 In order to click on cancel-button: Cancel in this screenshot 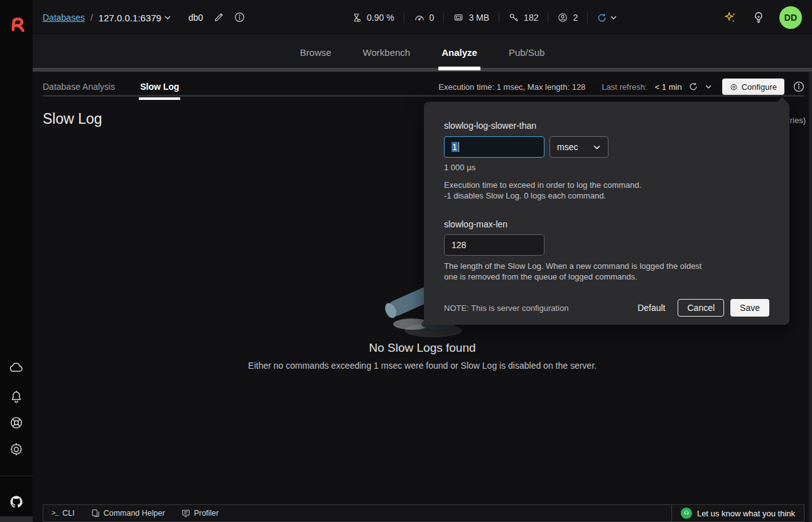, I will do `click(701, 308)`.